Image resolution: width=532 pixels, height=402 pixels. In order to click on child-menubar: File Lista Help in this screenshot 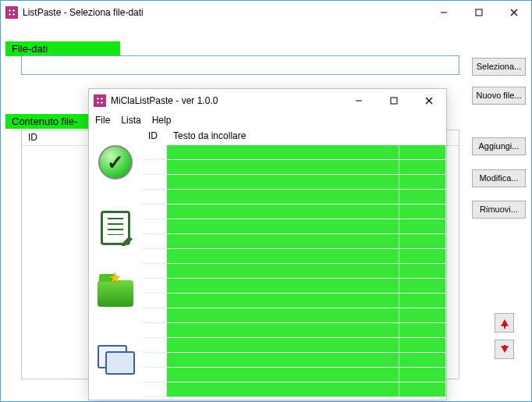, I will do `click(268, 120)`.